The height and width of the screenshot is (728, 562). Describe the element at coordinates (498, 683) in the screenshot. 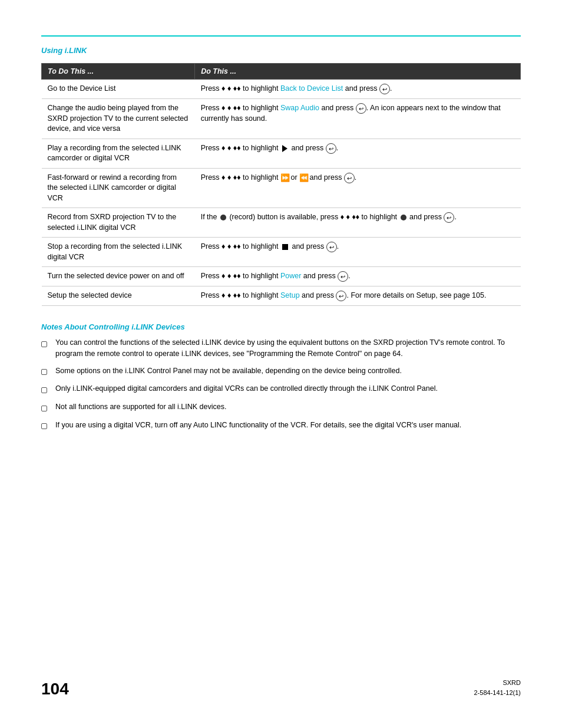

I see `footer-model: SXRD` at that location.